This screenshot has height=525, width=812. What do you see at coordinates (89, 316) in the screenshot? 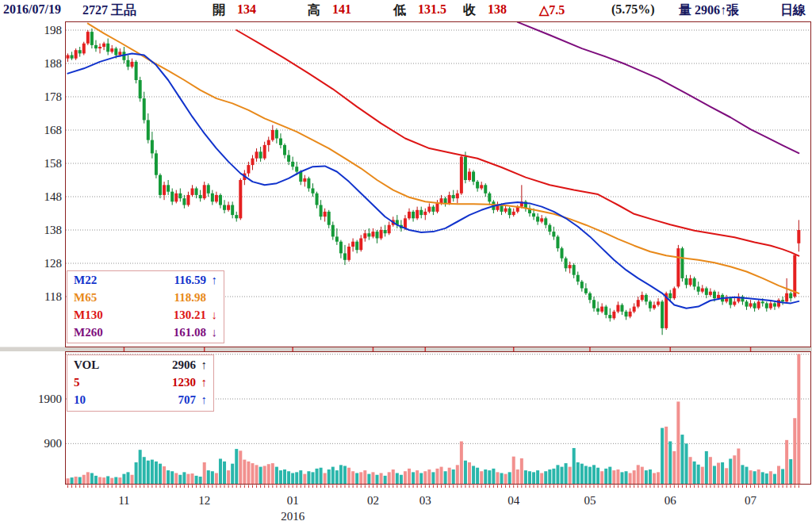
I see `ma-legend-label: M130` at bounding box center [89, 316].